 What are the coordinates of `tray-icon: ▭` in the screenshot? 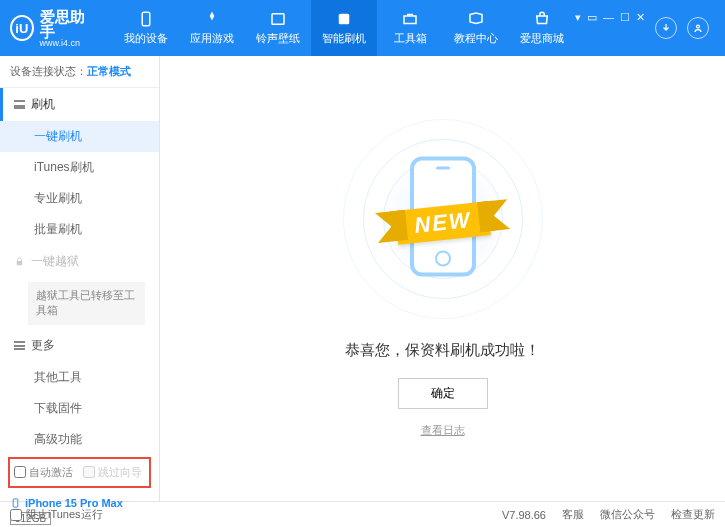 It's located at (592, 18).